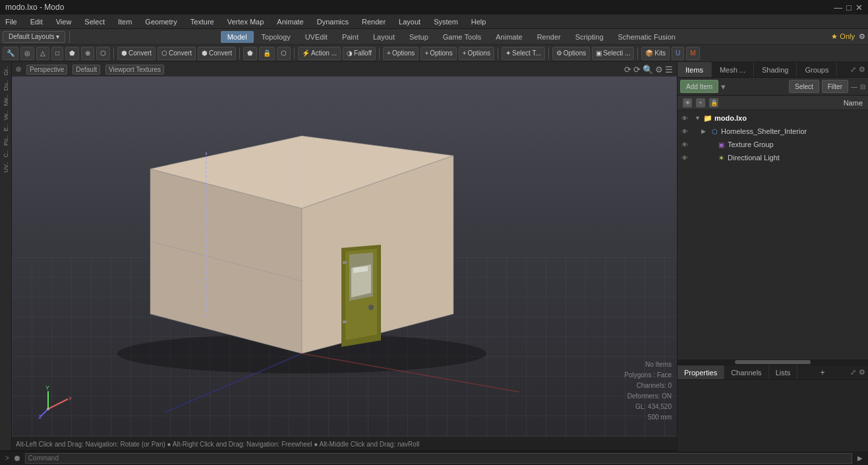 Image resolution: width=868 pixels, height=465 pixels. What do you see at coordinates (125, 22) in the screenshot?
I see `menu-item-item: Item` at bounding box center [125, 22].